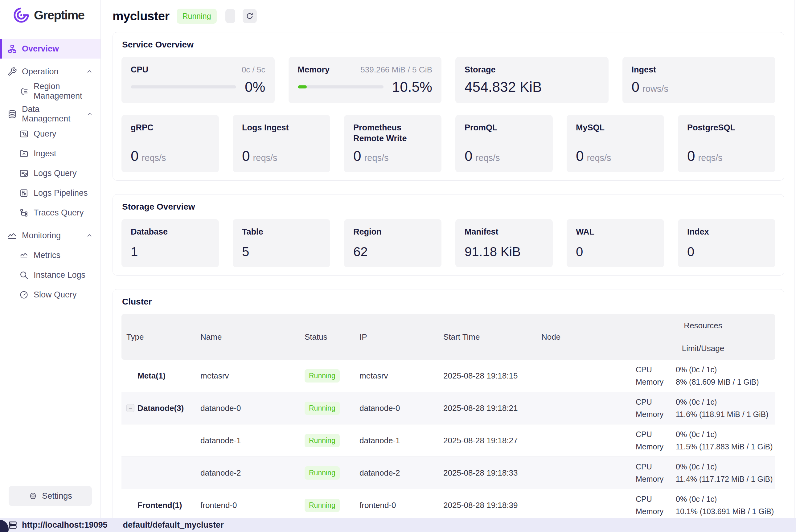  Describe the element at coordinates (50, 153) in the screenshot. I see `sidebar-item-ingest: Ingest` at that location.